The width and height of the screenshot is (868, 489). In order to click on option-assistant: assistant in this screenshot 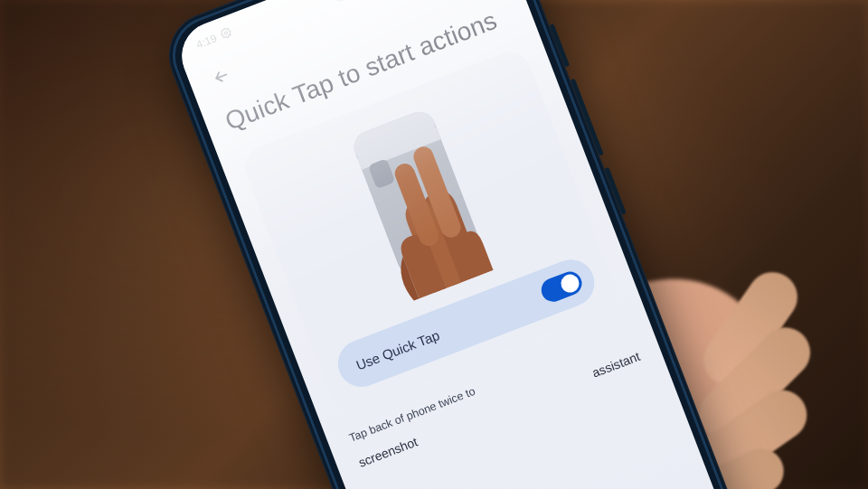, I will do `click(617, 365)`.